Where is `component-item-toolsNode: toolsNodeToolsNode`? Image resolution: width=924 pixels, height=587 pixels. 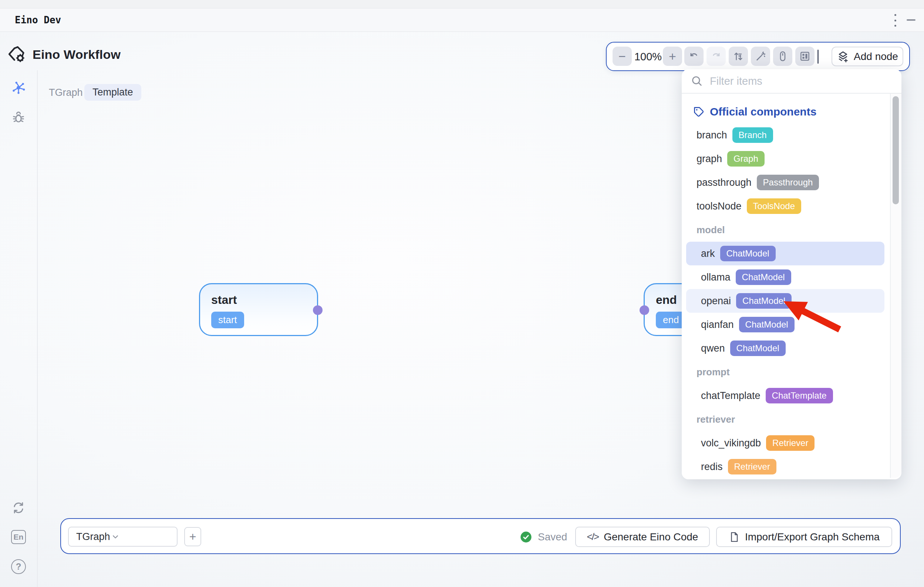
component-item-toolsNode: toolsNodeToolsNode is located at coordinates (785, 206).